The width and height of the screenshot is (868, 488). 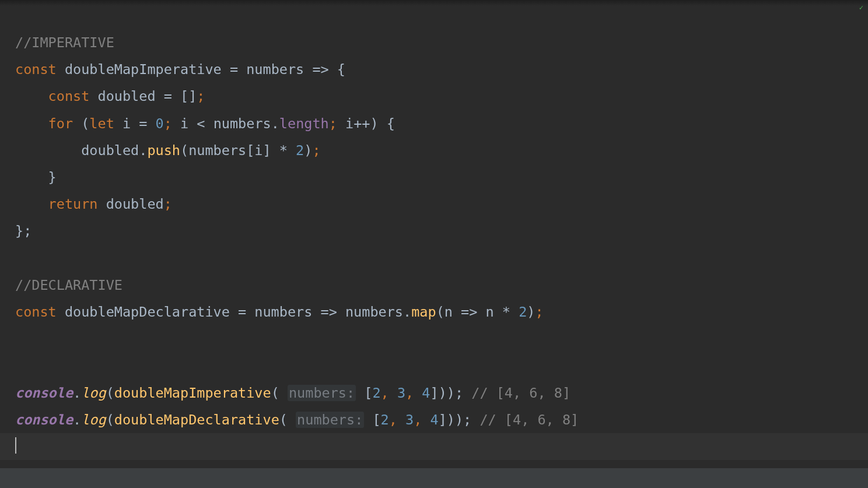 I want to click on top-shadow, so click(x=434, y=3).